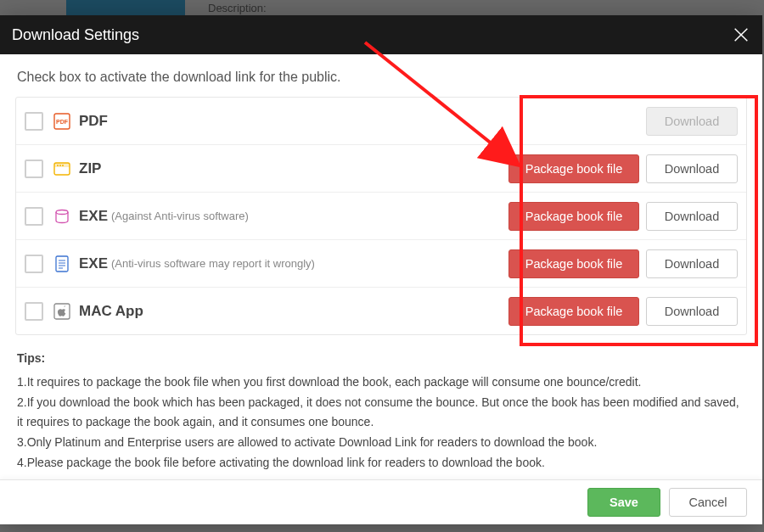  Describe the element at coordinates (62, 311) in the screenshot. I see `mac-apple-icon` at that location.